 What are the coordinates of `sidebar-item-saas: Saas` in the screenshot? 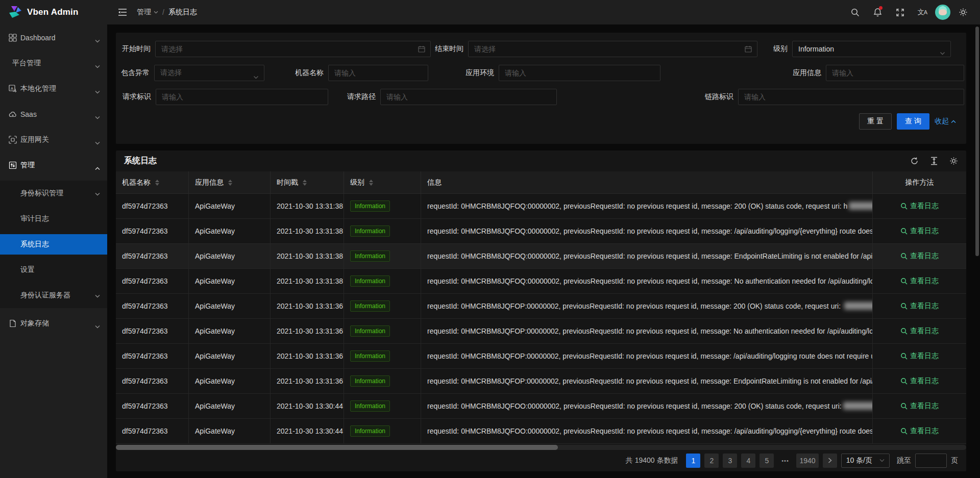 It's located at (54, 114).